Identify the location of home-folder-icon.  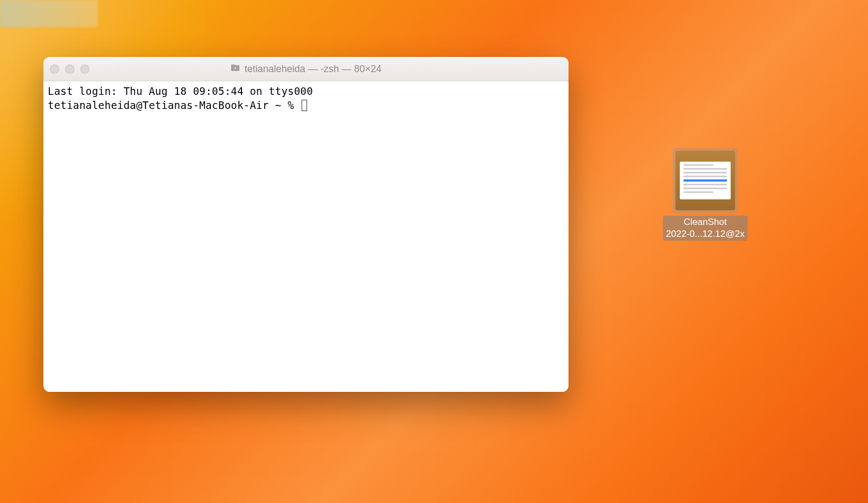
(235, 69).